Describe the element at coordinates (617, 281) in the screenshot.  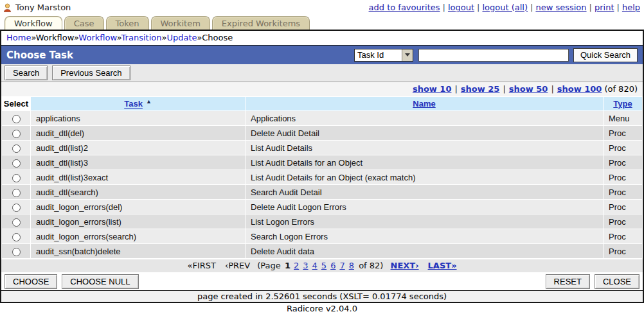
I see `close-button: CLOSE` at that location.